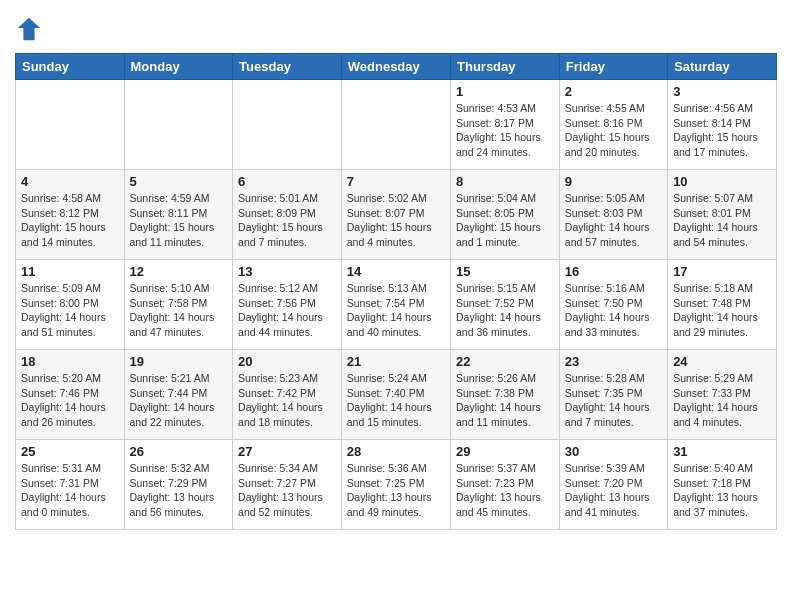 The width and height of the screenshot is (792, 612). What do you see at coordinates (505, 220) in the screenshot?
I see `day-info: Sunrise: 5:04 AM Sunset: 8:05 PM Dayligh…` at bounding box center [505, 220].